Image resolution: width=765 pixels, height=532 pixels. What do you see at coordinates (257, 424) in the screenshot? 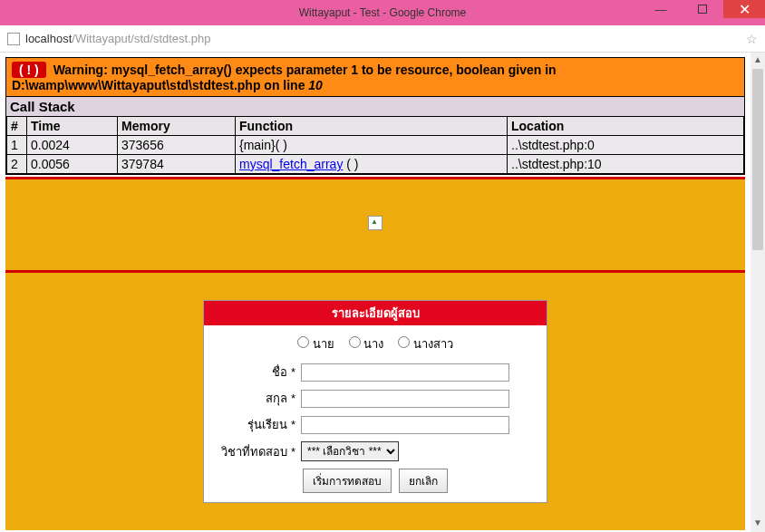
I see `batch-label: รุ่นเรียน *` at bounding box center [257, 424].